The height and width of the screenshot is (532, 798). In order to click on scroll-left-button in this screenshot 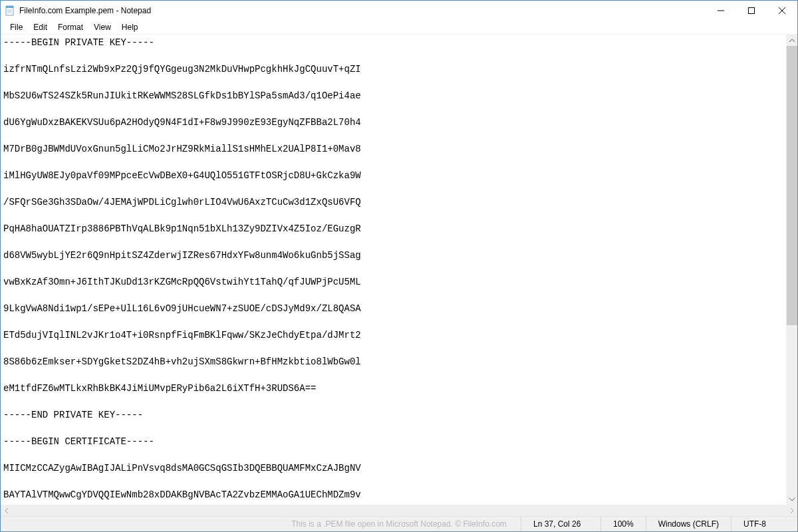, I will do `click(7, 511)`.